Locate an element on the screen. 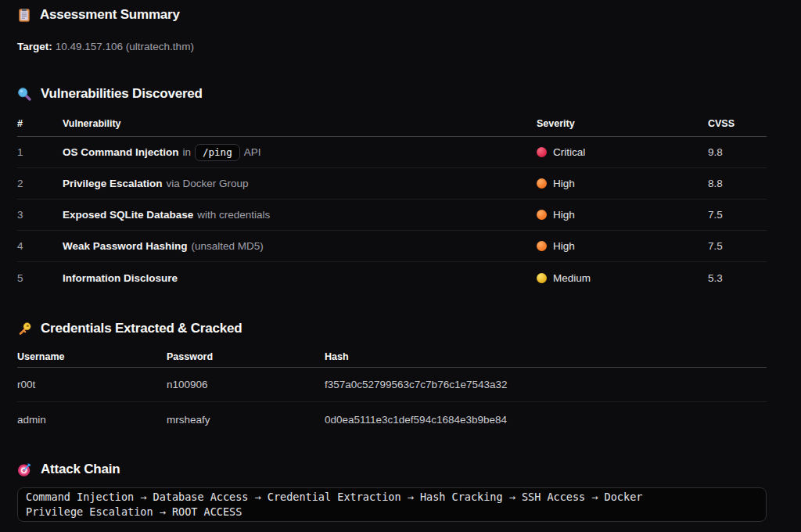  vuln-num: 2 is located at coordinates (40, 183).